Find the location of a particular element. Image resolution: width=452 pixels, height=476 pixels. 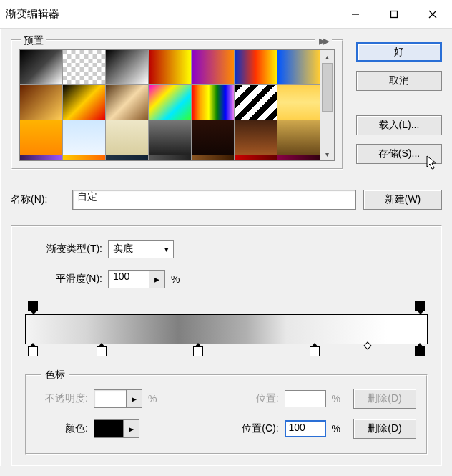

color-swatch is located at coordinates (109, 429).